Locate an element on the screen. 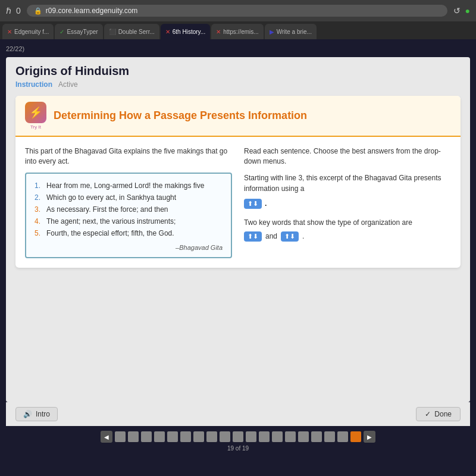 The image size is (476, 476). tab-favicon-doubleserr: ⬛ is located at coordinates (112, 32).